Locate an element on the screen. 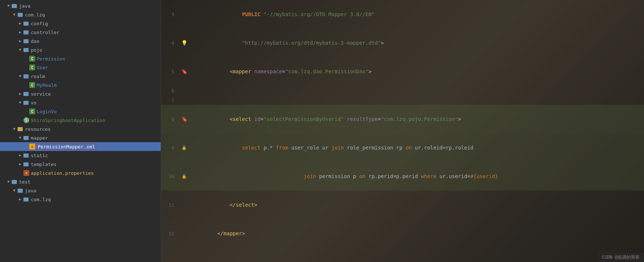  folder-icon-pojo is located at coordinates (26, 50).